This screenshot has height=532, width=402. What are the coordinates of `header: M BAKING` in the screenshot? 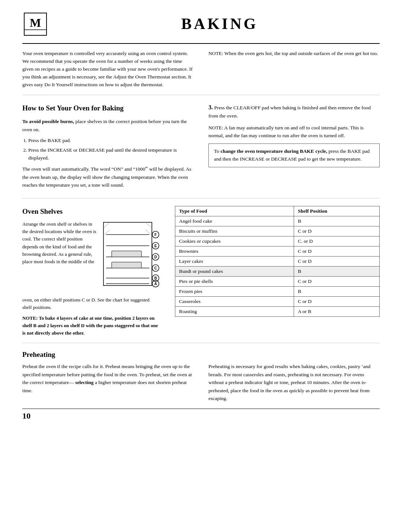 It's located at (201, 28).